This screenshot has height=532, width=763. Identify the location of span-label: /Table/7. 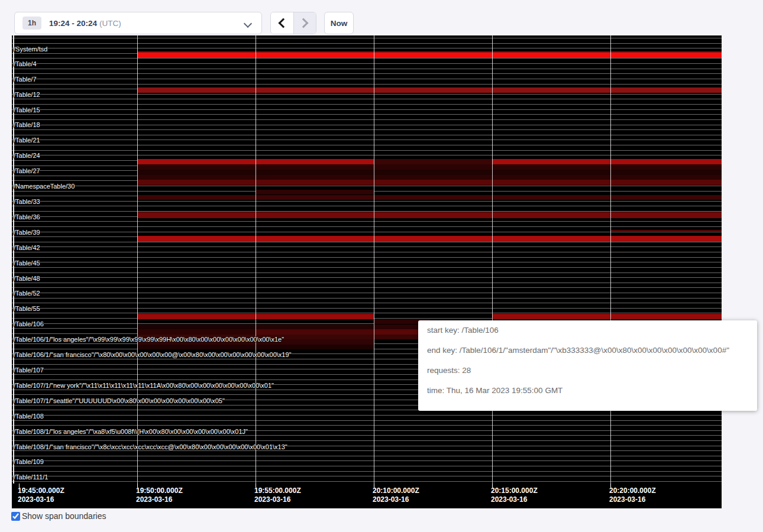
(25, 79).